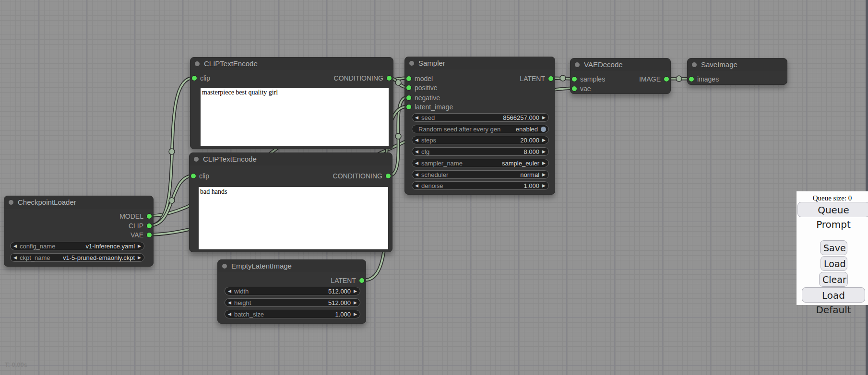 The image size is (868, 375). What do you see at coordinates (833, 295) in the screenshot?
I see `load-default-button: Load Default` at bounding box center [833, 295].